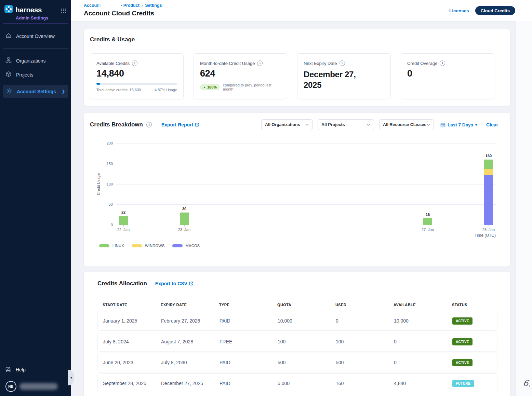 This screenshot has height=396, width=532. I want to click on breadcrumb-settings: Settings, so click(153, 5).